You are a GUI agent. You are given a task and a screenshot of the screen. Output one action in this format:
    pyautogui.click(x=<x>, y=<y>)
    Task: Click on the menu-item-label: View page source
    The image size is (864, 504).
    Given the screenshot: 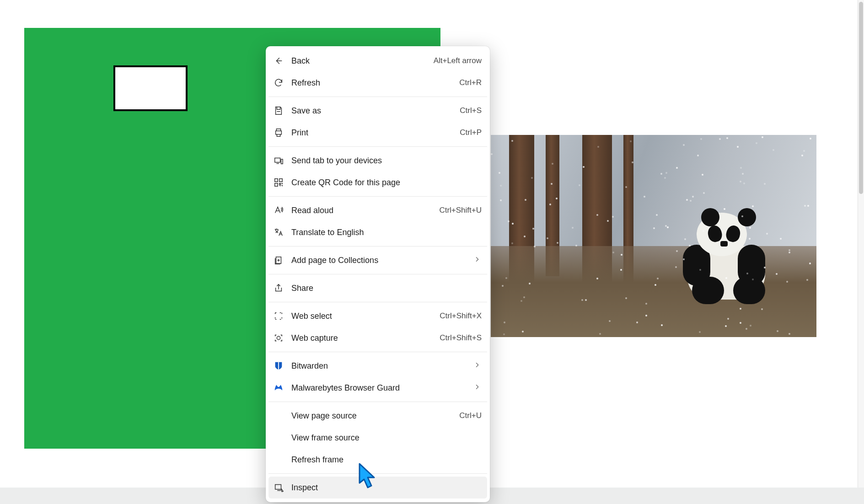 What is the action you would take?
    pyautogui.click(x=372, y=416)
    